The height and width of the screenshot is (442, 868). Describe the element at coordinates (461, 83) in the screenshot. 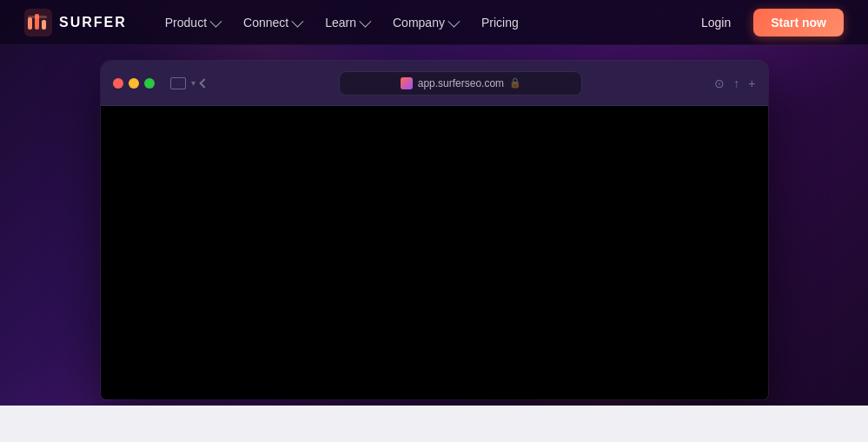

I see `address-text: app.surferseo.com` at that location.